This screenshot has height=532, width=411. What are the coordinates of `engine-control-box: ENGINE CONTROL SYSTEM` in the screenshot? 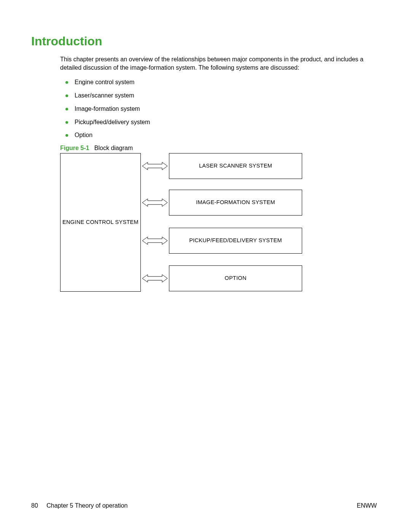 It's located at (100, 222).